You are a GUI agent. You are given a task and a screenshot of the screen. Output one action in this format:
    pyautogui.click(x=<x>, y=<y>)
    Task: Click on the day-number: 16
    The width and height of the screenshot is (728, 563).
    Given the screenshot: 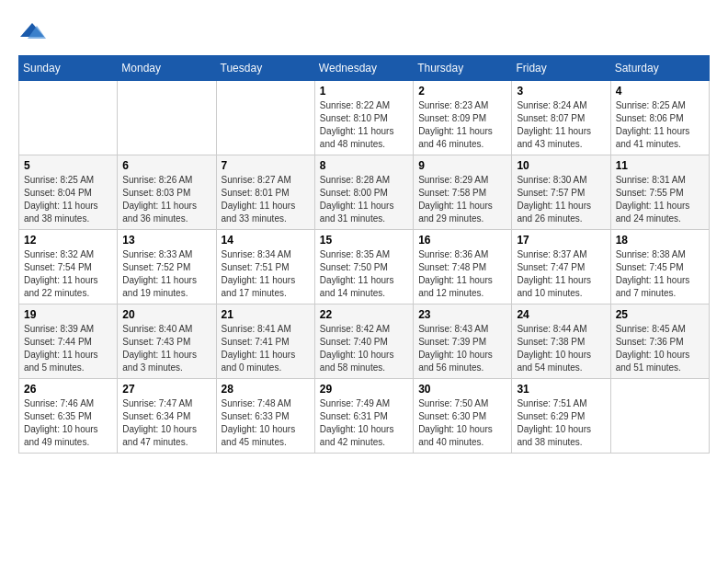 What is the action you would take?
    pyautogui.click(x=462, y=240)
    